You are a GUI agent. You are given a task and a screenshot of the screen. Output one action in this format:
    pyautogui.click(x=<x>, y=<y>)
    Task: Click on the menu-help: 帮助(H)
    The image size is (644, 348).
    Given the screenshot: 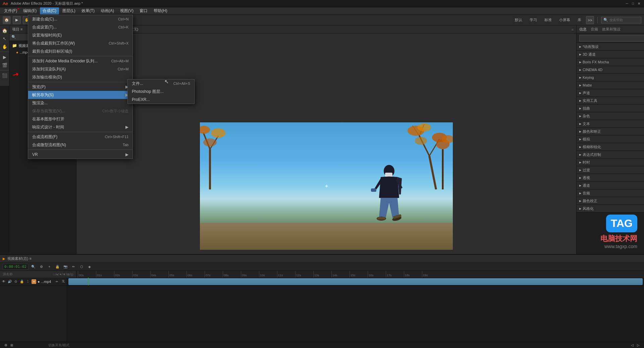 What is the action you would take?
    pyautogui.click(x=160, y=11)
    